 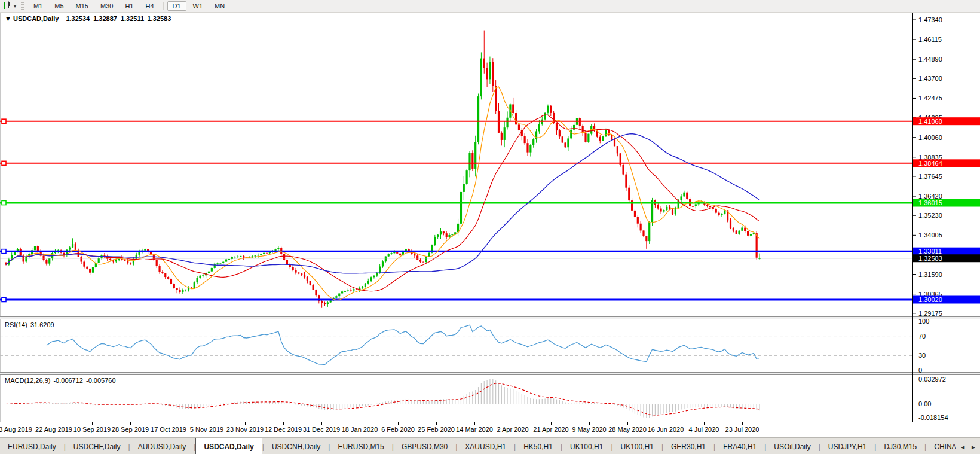 I want to click on open-value: 1.32534, so click(x=78, y=19).